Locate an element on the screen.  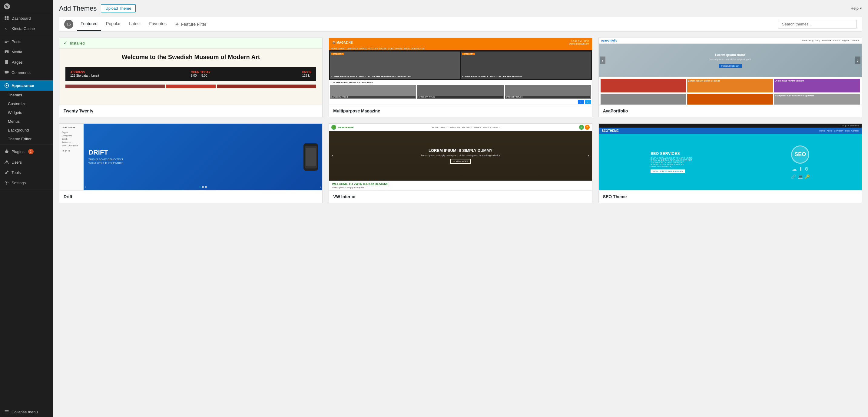
theme-card-vw-interior: 🌿 VW INTERIOR HOMEABOUTSERVICESPROJECTPA… is located at coordinates (460, 163).